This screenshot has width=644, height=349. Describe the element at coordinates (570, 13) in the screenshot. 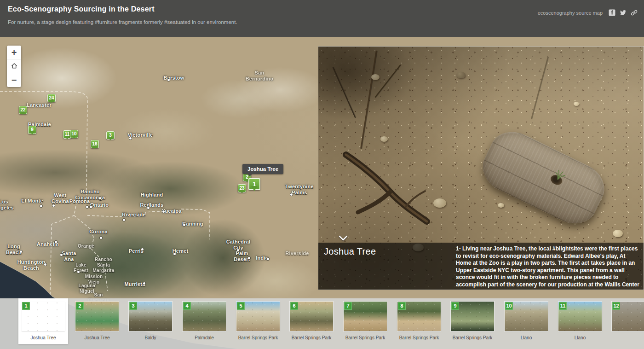

I see `source-map-link: ecoscenography source map` at that location.